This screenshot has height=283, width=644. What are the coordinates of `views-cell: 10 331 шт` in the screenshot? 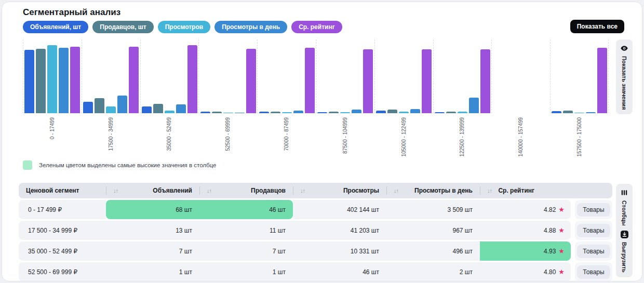 It's located at (365, 251).